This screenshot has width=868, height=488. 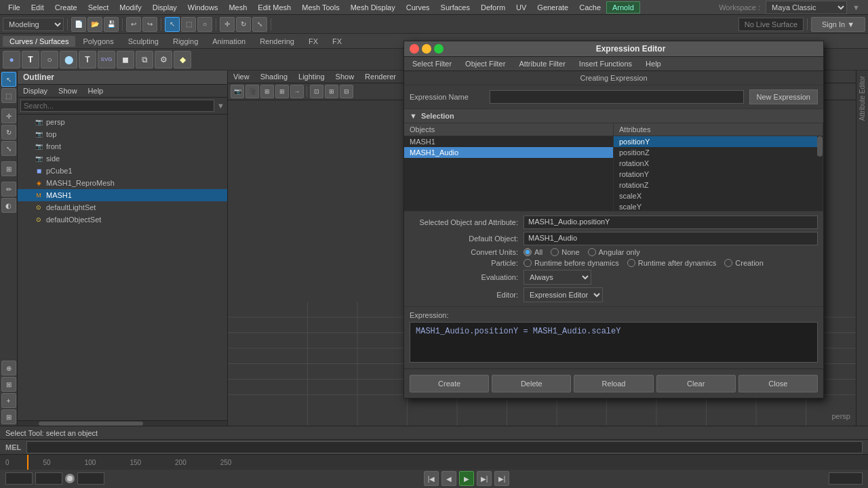 What do you see at coordinates (432, 64) in the screenshot?
I see `expr-menu-select-filter: Select Filter` at bounding box center [432, 64].